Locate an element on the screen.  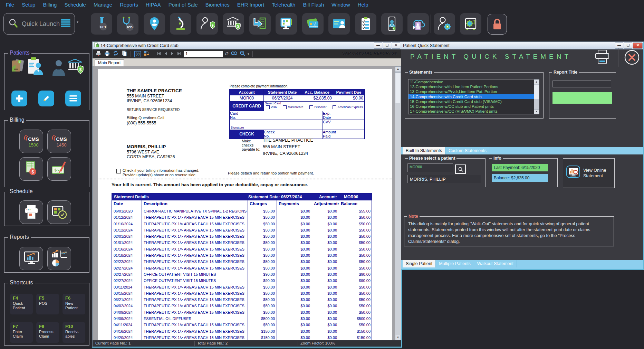
print-schedule-button is located at coordinates (31, 212).